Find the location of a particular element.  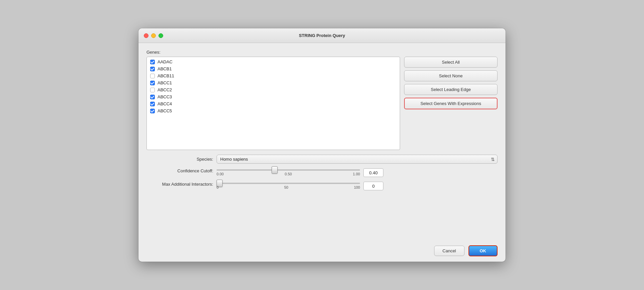

species-select-wrapper: Homo sapiens Mus musculus Rattus norvegi… is located at coordinates (357, 159).